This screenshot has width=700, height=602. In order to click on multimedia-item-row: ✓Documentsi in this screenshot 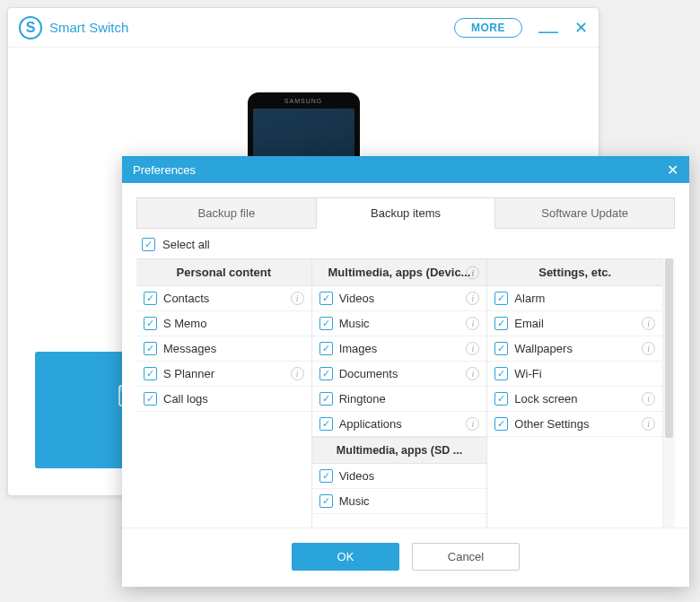, I will do `click(400, 374)`.